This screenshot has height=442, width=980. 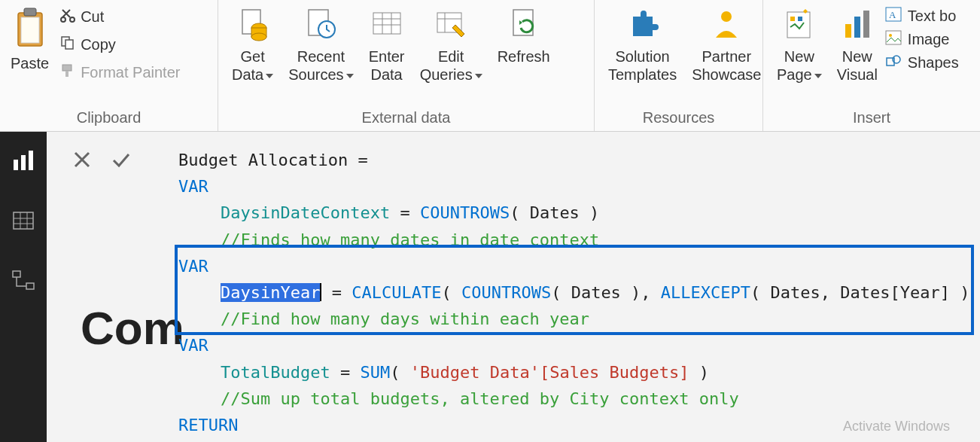 I want to click on activate-windows-watermark: Activate Windows, so click(x=896, y=426).